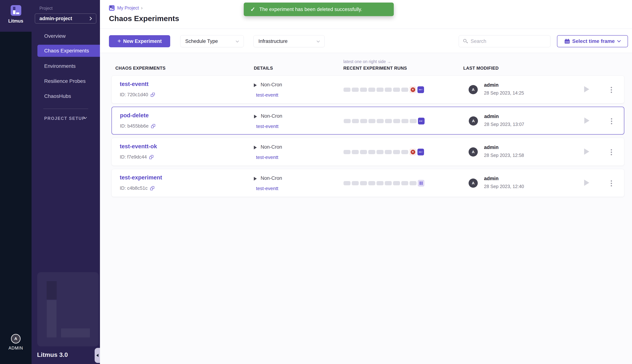 The height and width of the screenshot is (364, 632). Describe the element at coordinates (134, 126) in the screenshot. I see `experiment-id-text: ID: b455bb6e` at that location.